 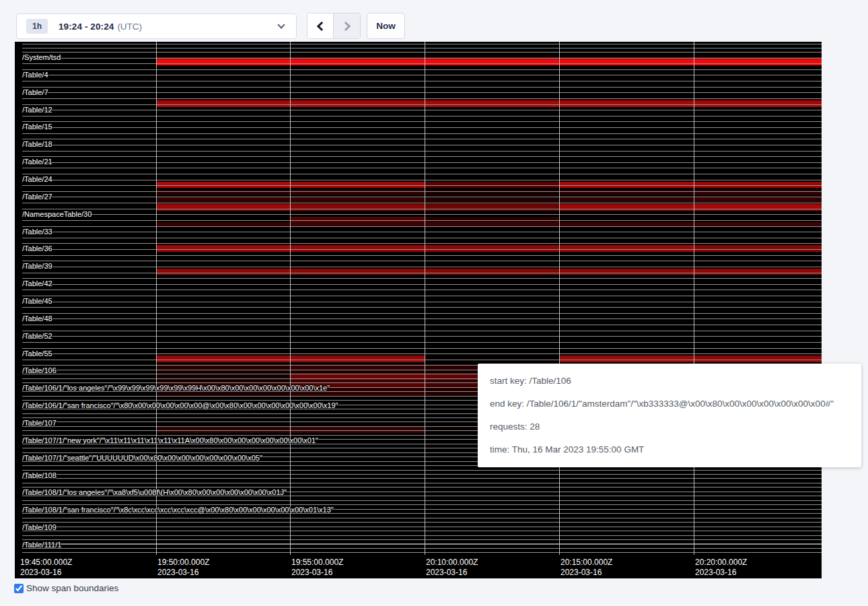 I want to click on row-label: /Table/107, so click(x=39, y=423).